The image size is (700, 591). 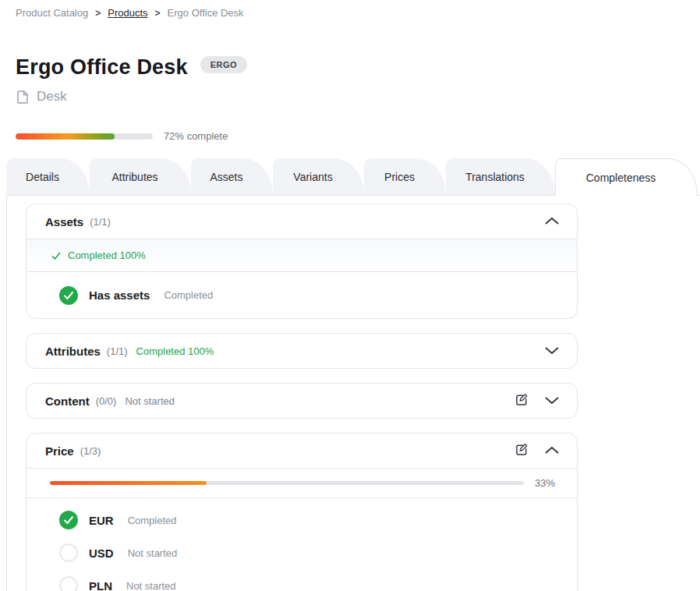 I want to click on overall-progress: 72% complete, so click(x=358, y=136).